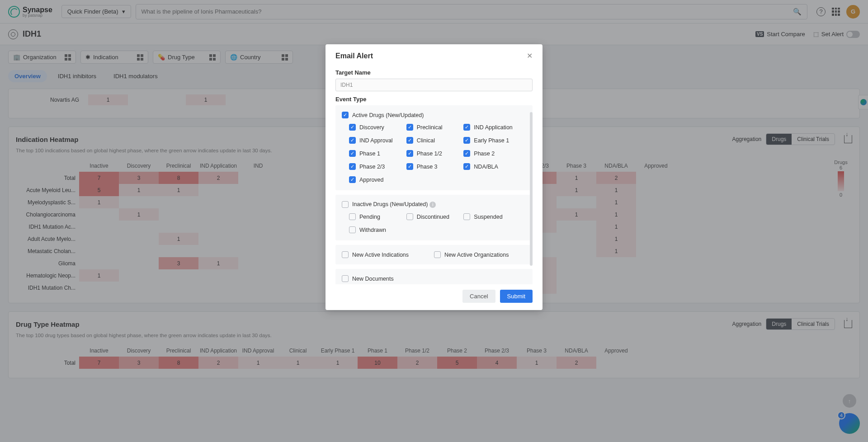 Image resolution: width=868 pixels, height=442 pixels. I want to click on modal-scrollbar, so click(531, 189).